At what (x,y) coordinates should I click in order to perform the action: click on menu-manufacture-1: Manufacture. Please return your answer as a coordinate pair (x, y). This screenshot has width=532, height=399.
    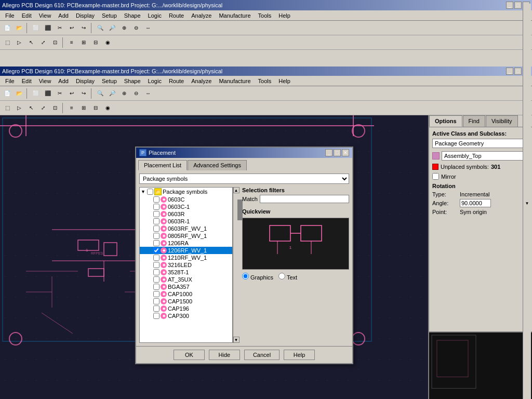
    Looking at the image, I should click on (235, 16).